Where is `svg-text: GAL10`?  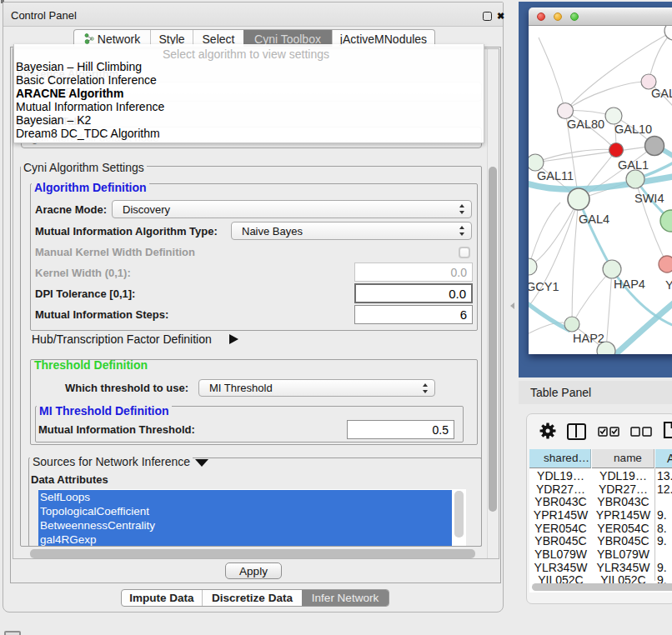
svg-text: GAL10 is located at coordinates (634, 129).